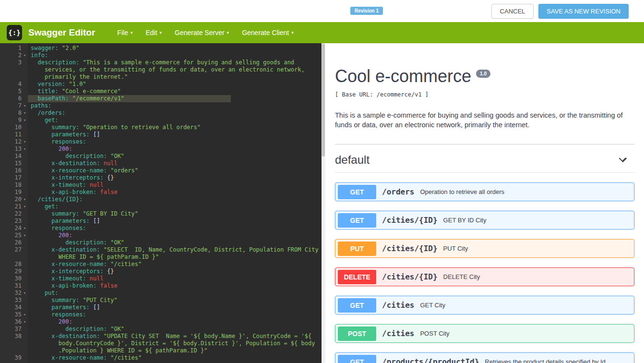 This screenshot has width=644, height=363. Describe the element at coordinates (163, 62) in the screenshot. I see `code-line: 3 description: "This is a sample e-comme…` at that location.